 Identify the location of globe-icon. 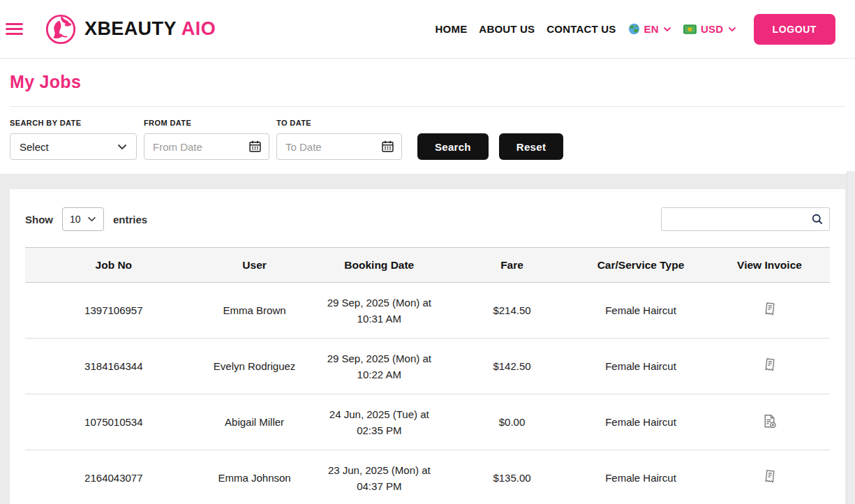
(634, 29).